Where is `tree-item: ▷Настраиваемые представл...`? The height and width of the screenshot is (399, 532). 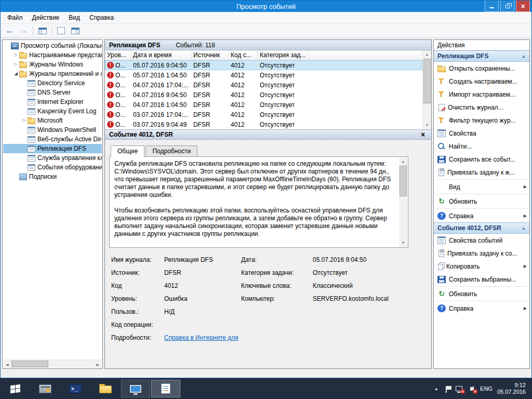 tree-item: ▷Настраиваемые представл... is located at coordinates (52, 55).